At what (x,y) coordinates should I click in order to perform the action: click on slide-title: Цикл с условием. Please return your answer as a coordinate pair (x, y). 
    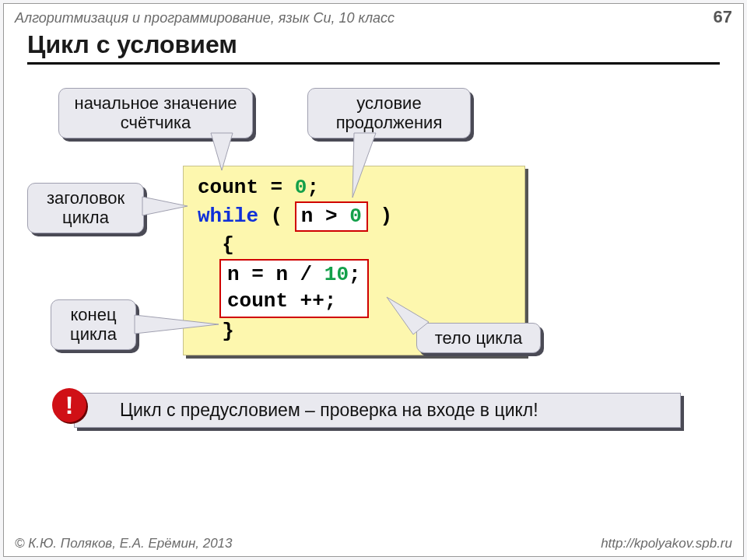
    Looking at the image, I should click on (374, 47).